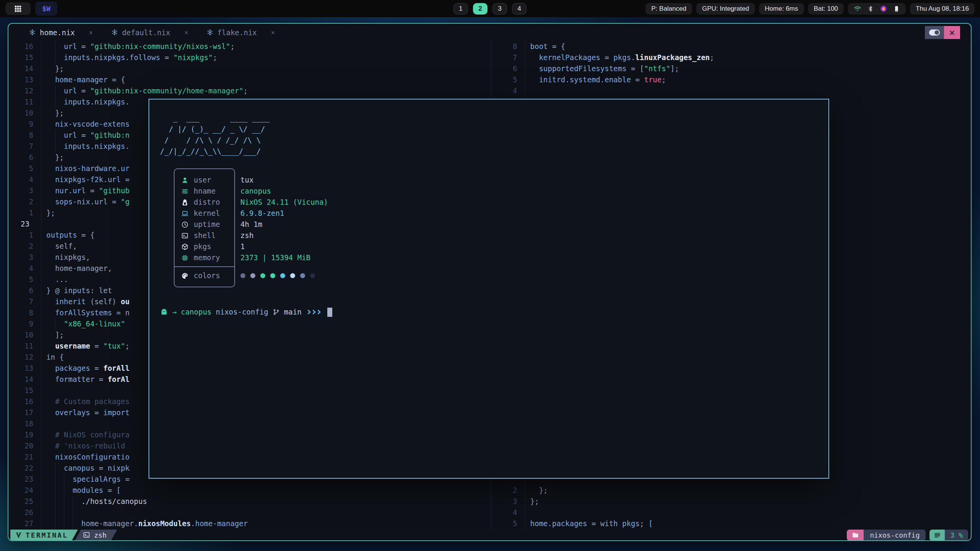  I want to click on line-number: 18, so click(24, 424).